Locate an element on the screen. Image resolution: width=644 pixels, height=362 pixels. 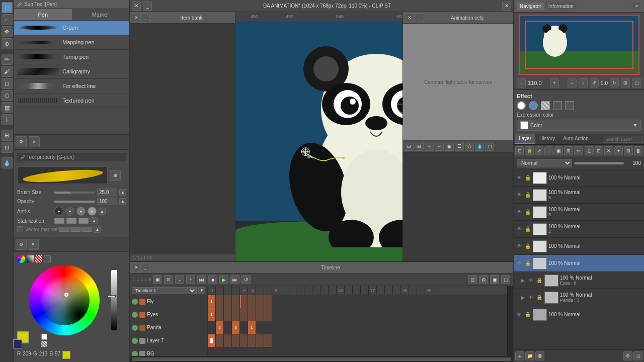
cel-btn-3: → is located at coordinates (429, 146).